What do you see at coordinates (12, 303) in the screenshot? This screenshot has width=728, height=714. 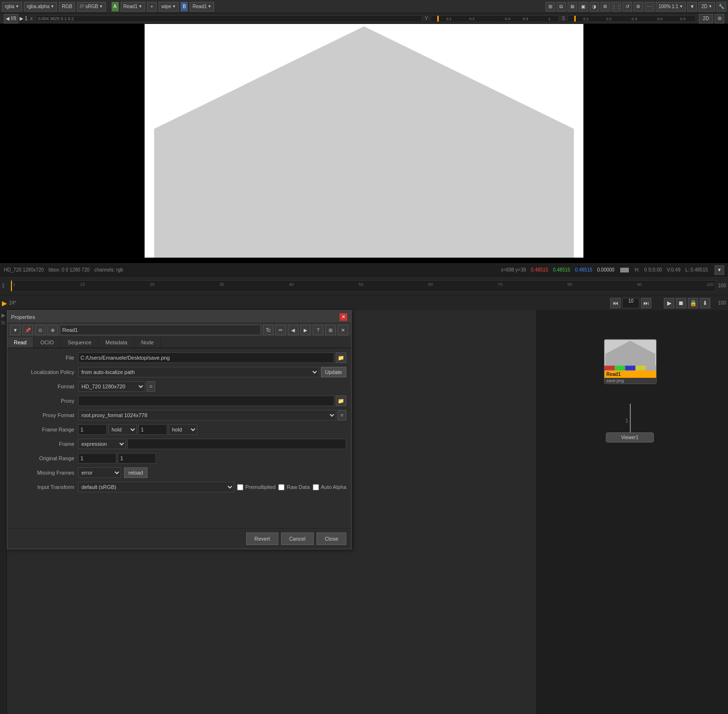 I see `frame-counter: 24*` at bounding box center [12, 303].